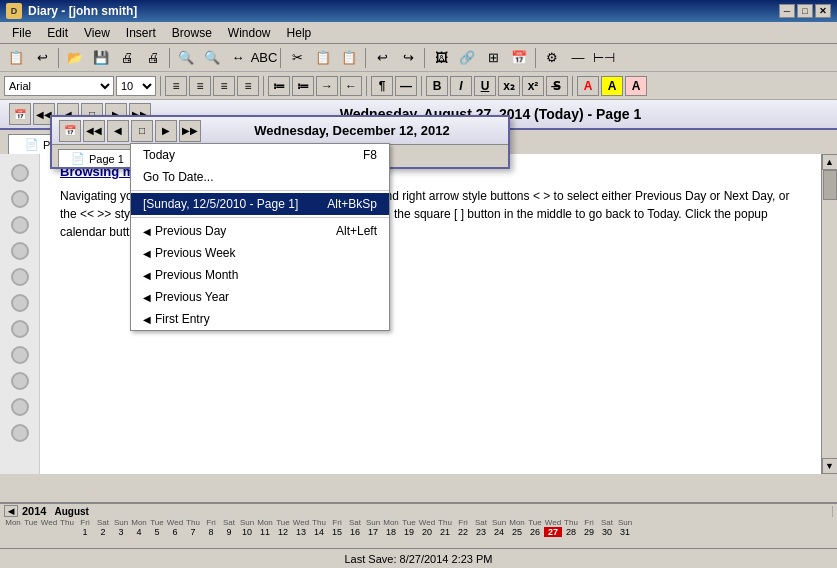 The width and height of the screenshot is (837, 568). I want to click on minimize-button: ─, so click(787, 11).